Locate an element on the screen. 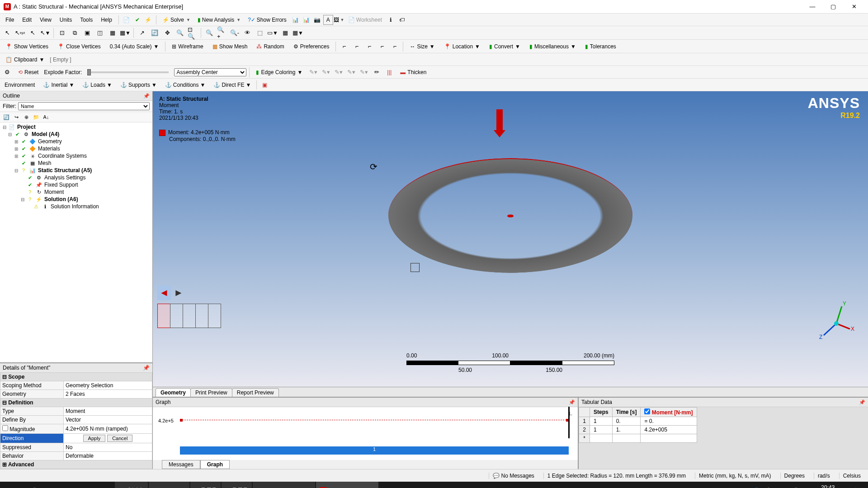 This screenshot has width=868, height=488. graph-area: 4.2e+5 1. 1 is located at coordinates (365, 434).